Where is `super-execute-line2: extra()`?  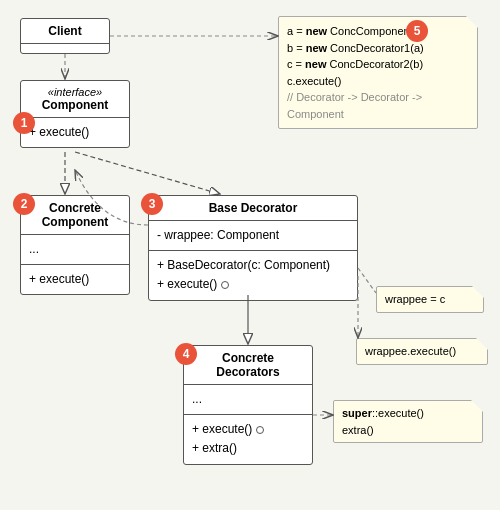
super-execute-line2: extra() is located at coordinates (408, 430).